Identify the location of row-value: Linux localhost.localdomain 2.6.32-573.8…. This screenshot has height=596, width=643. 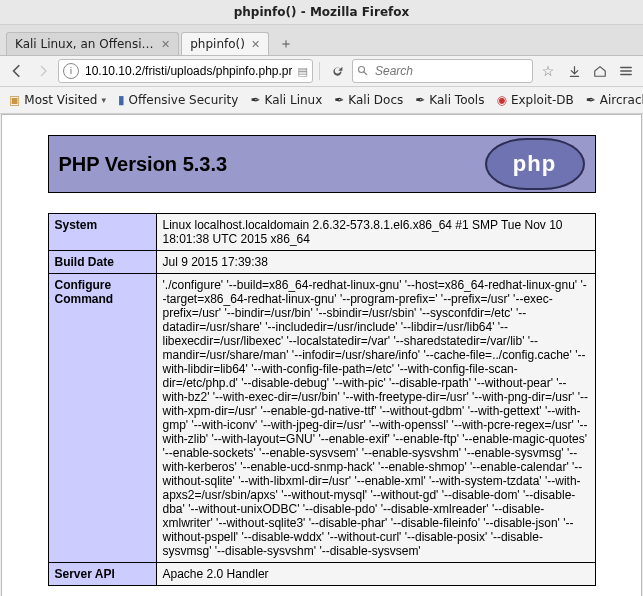
(376, 232).